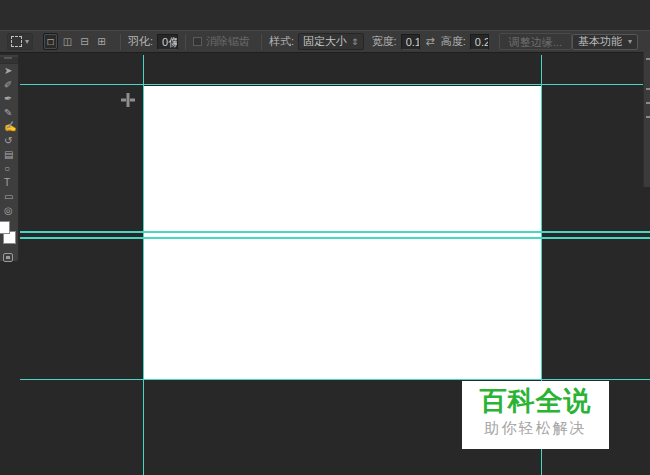  Describe the element at coordinates (8, 58) in the screenshot. I see `palette-grip-icon` at that location.